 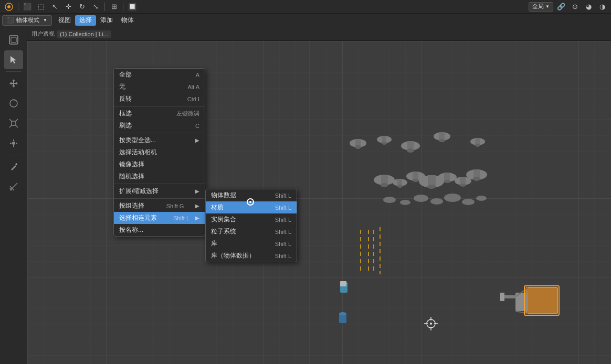 I want to click on mode-dropdown-arrow: ▼, so click(x=45, y=20).